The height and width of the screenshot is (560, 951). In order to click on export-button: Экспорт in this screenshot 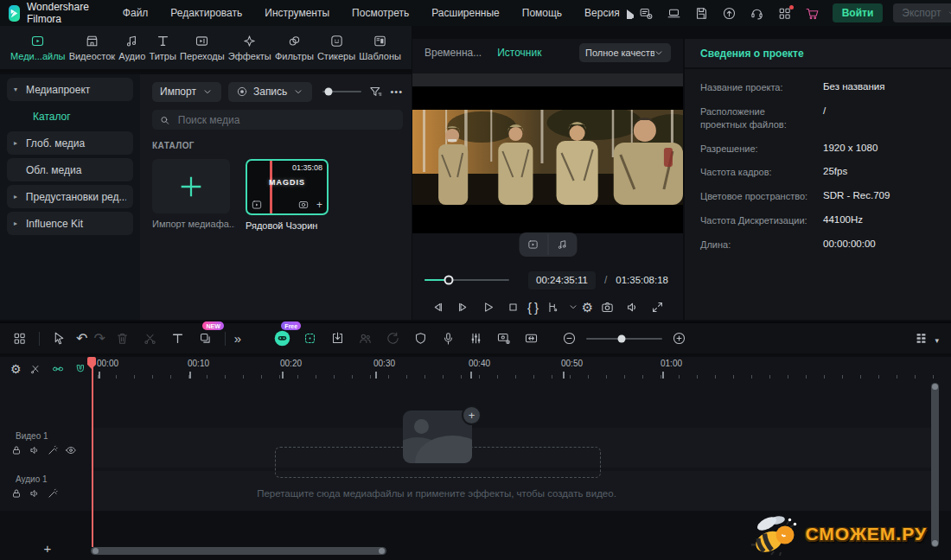, I will do `click(922, 13)`.